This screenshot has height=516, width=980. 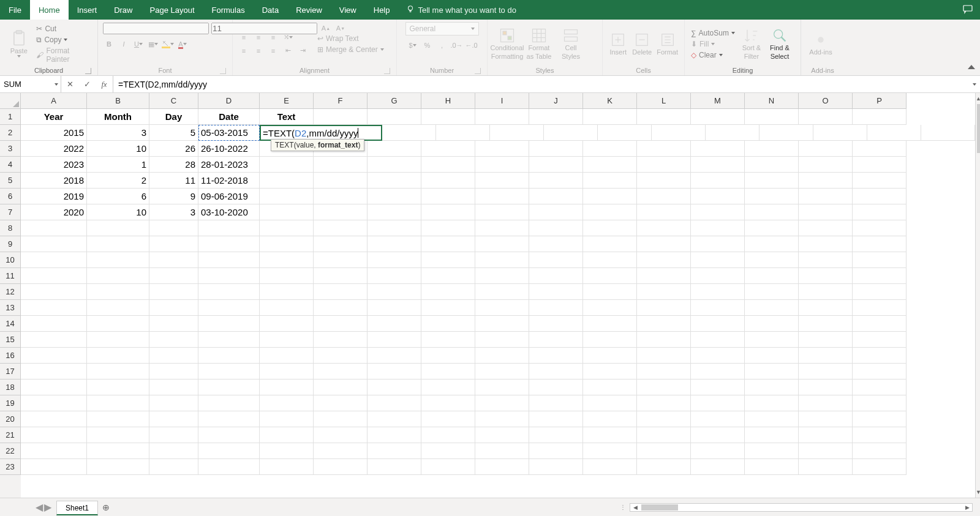 What do you see at coordinates (10, 212) in the screenshot?
I see `row-header: 7` at bounding box center [10, 212].